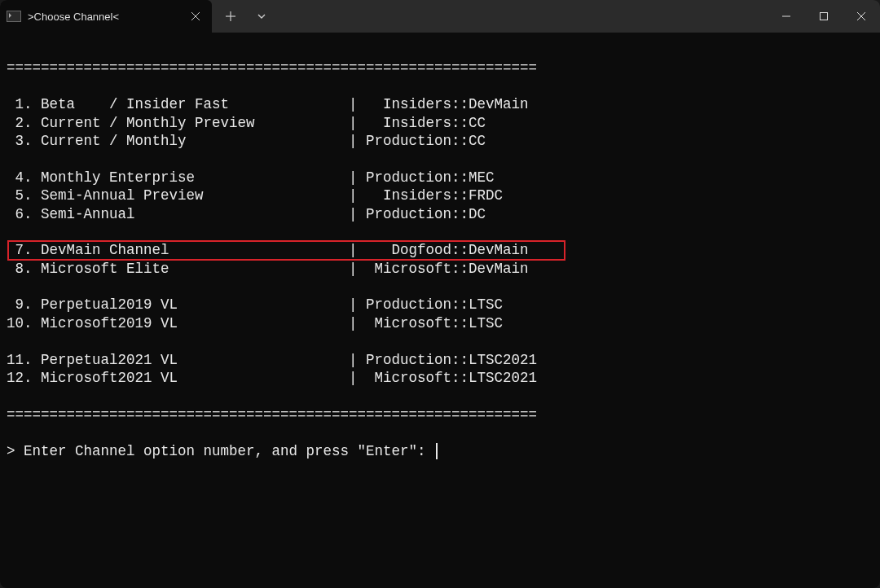 The height and width of the screenshot is (588, 880). What do you see at coordinates (786, 16) in the screenshot?
I see `minimize-icon` at bounding box center [786, 16].